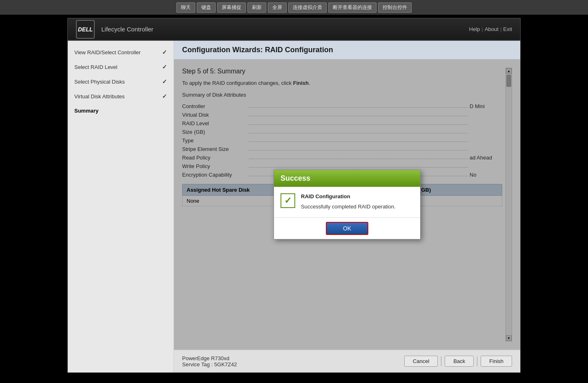 This screenshot has width=588, height=383. Describe the element at coordinates (347, 50) in the screenshot. I see `wizard-header: Configuration Wizards: RAID Configuratio…` at that location.